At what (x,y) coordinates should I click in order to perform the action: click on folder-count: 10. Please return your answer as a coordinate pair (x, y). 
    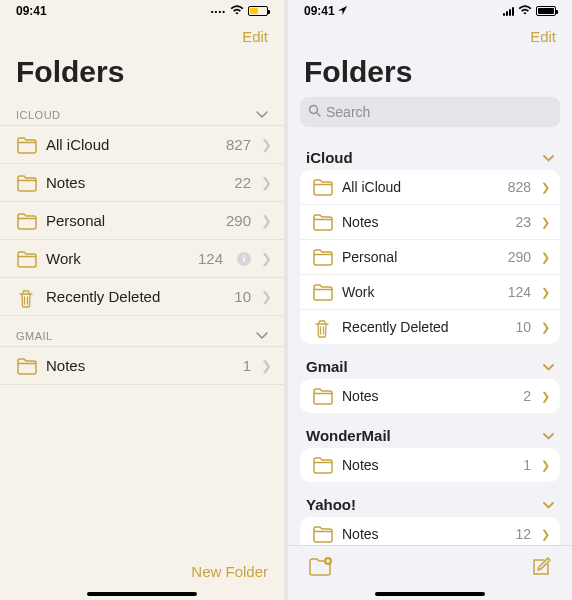
    Looking at the image, I should click on (242, 296).